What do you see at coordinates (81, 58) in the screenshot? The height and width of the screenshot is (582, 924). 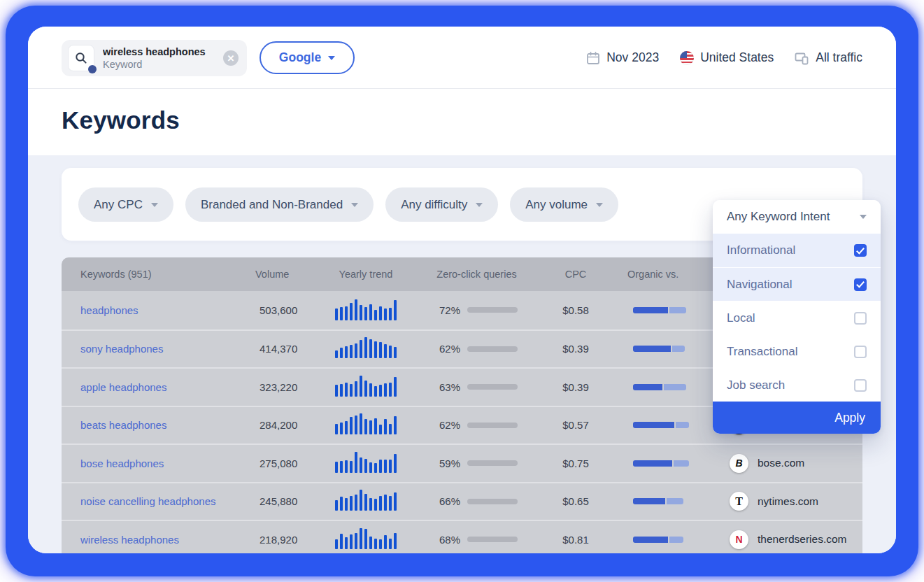 I see `search-icon` at bounding box center [81, 58].